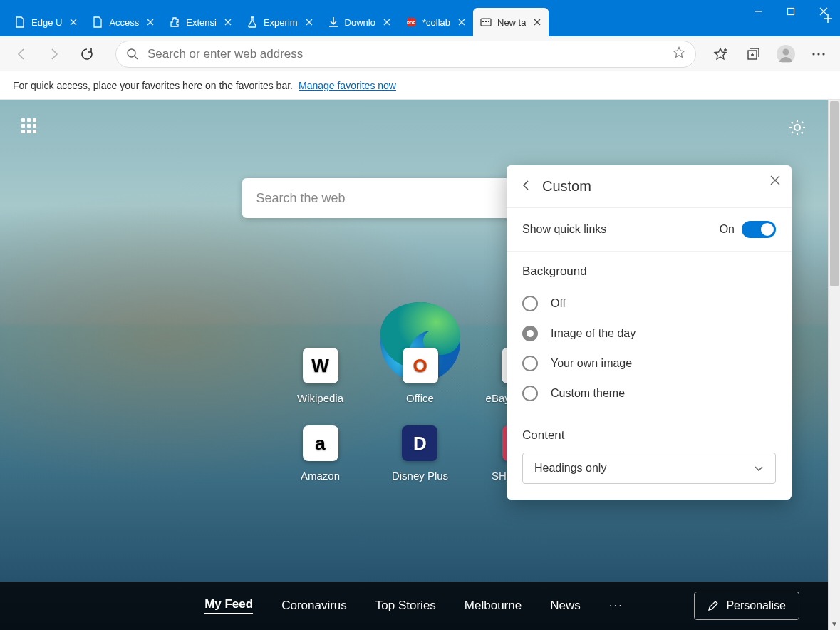 The width and height of the screenshot is (840, 630). What do you see at coordinates (359, 22) in the screenshot?
I see `tab: Downlo` at bounding box center [359, 22].